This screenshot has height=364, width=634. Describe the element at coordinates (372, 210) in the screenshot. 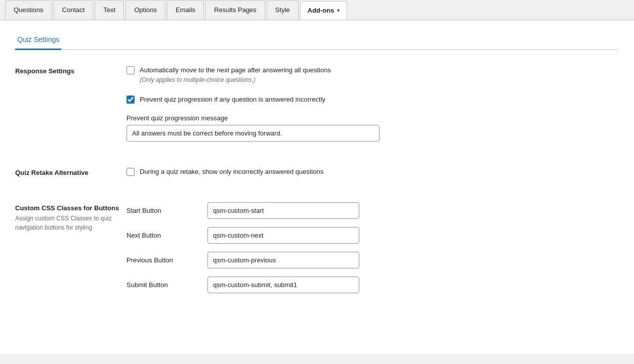

I see `start-button-row: Start Button` at that location.